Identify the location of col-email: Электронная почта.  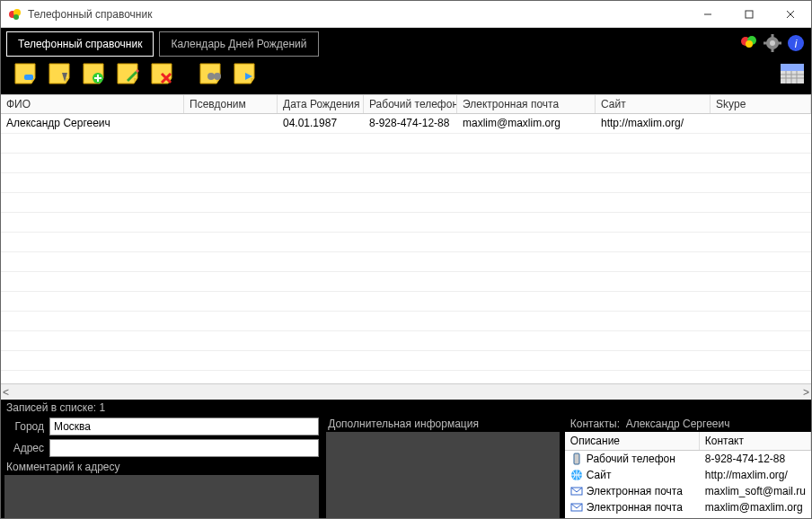
(526, 104).